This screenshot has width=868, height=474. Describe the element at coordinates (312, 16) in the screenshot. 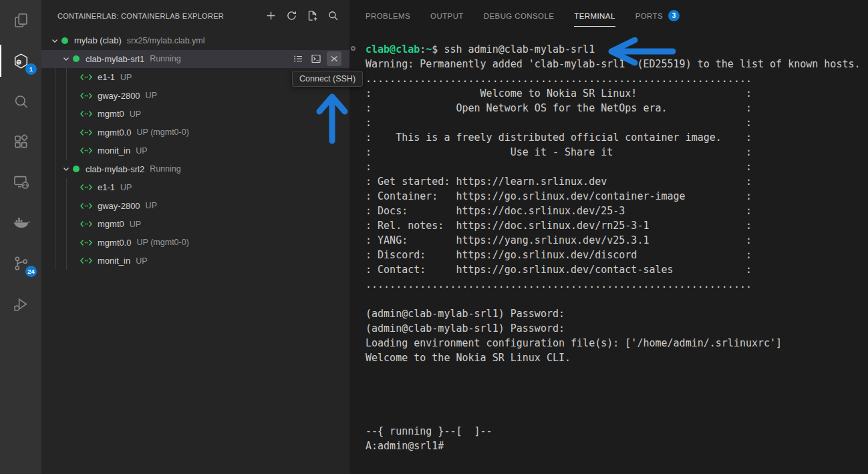

I see `new-lab-file-button` at that location.